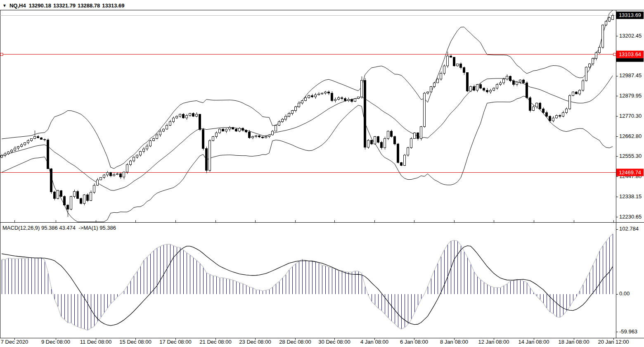  What do you see at coordinates (255, 342) in the screenshot?
I see `time-tick-label: 23 Dec 08:00` at bounding box center [255, 342].